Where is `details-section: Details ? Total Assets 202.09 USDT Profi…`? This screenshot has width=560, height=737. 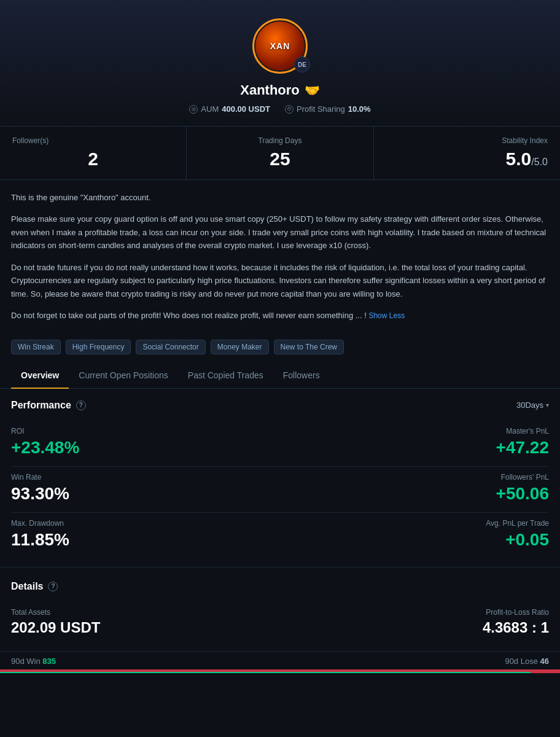
details-section: Details ? Total Assets 202.09 USDT Profi… is located at coordinates (280, 610).